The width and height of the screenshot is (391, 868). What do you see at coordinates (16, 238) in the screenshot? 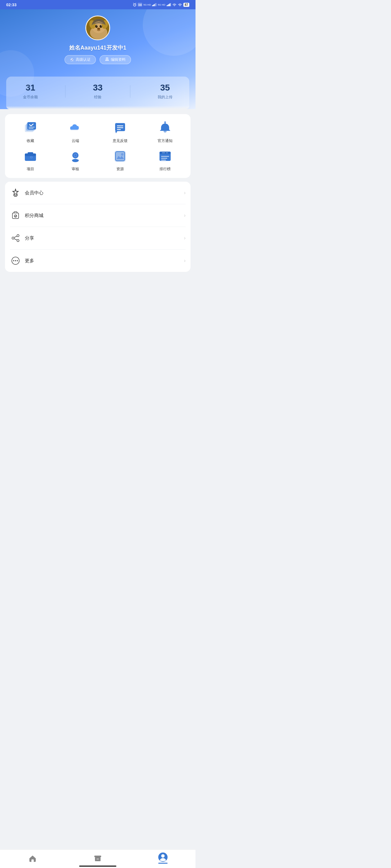
I see `share-icon-wrapper` at bounding box center [16, 238].